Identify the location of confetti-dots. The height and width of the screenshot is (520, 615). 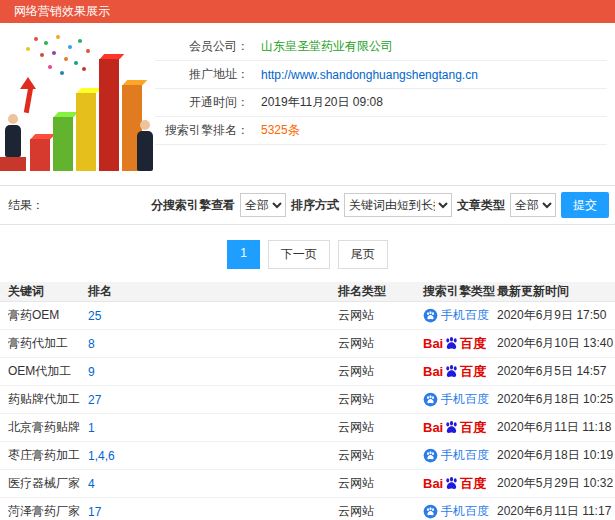
(36, 39).